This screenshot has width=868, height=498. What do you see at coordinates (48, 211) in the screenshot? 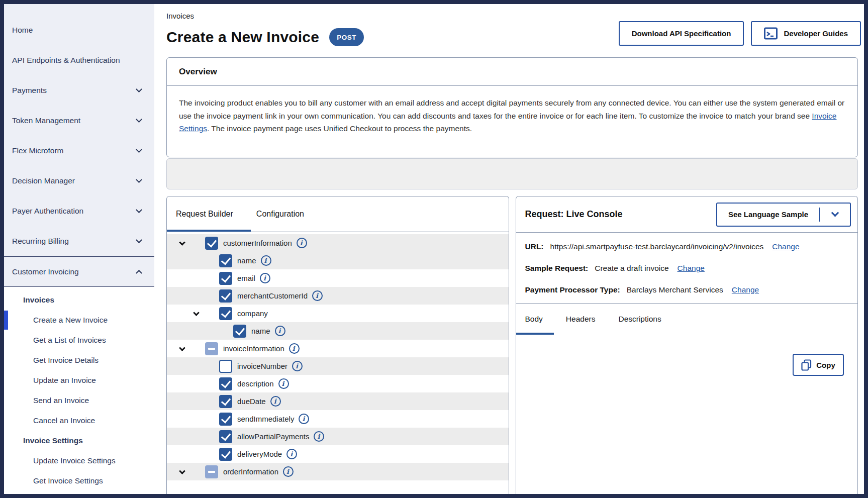
I see `sidebar-item-label: Payer Authentication` at bounding box center [48, 211].